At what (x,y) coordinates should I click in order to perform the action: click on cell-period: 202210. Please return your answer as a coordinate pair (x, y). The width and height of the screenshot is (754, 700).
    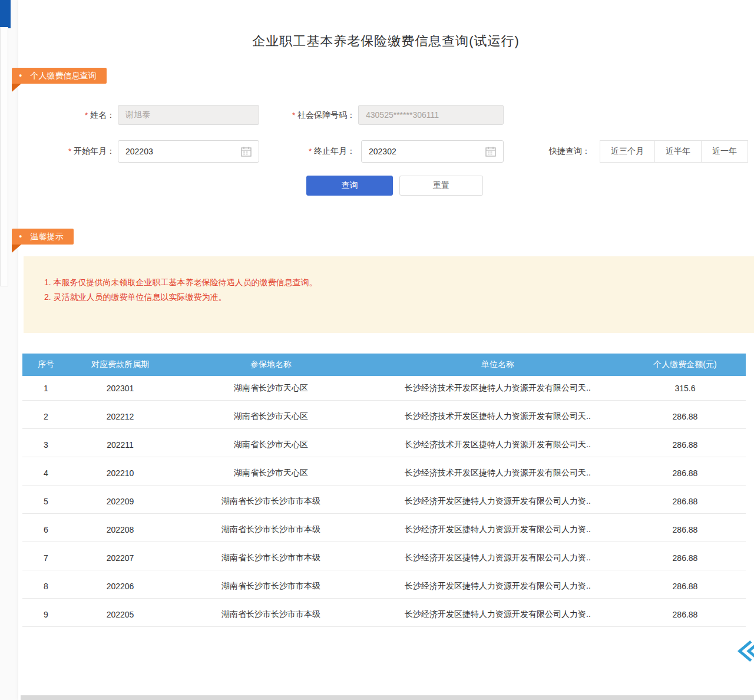
    Looking at the image, I should click on (120, 473).